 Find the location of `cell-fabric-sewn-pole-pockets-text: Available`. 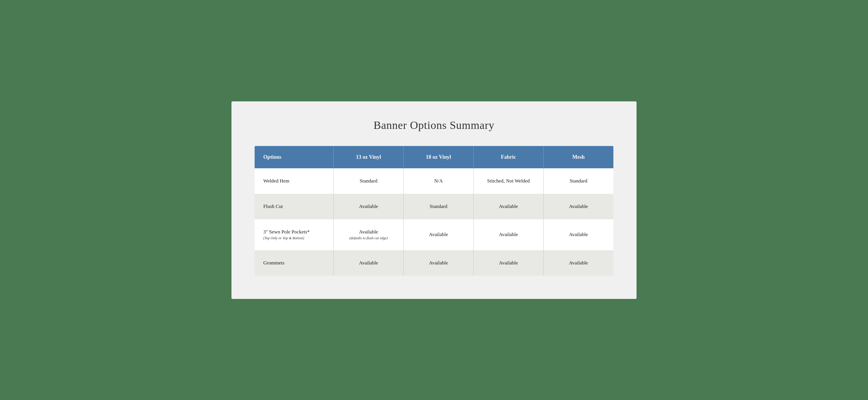

cell-fabric-sewn-pole-pockets-text: Available is located at coordinates (508, 234).